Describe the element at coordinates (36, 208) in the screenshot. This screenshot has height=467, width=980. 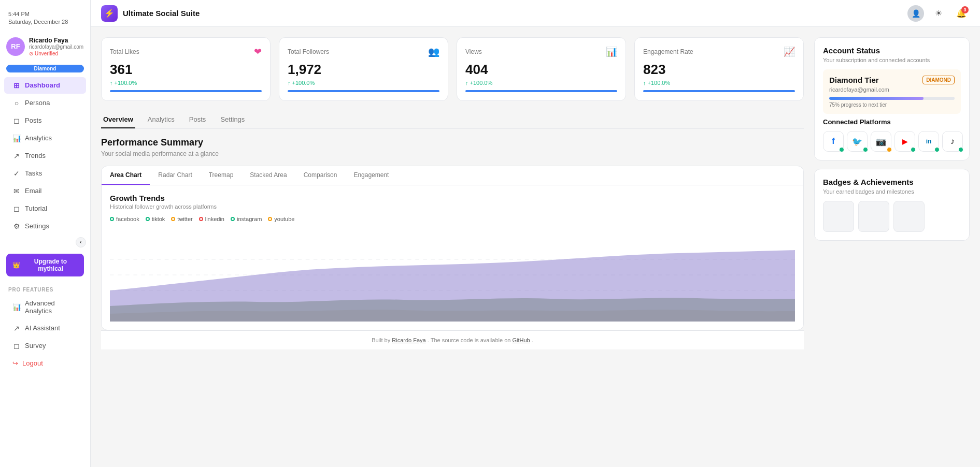
I see `sidebar-item-label: Tutorial` at that location.